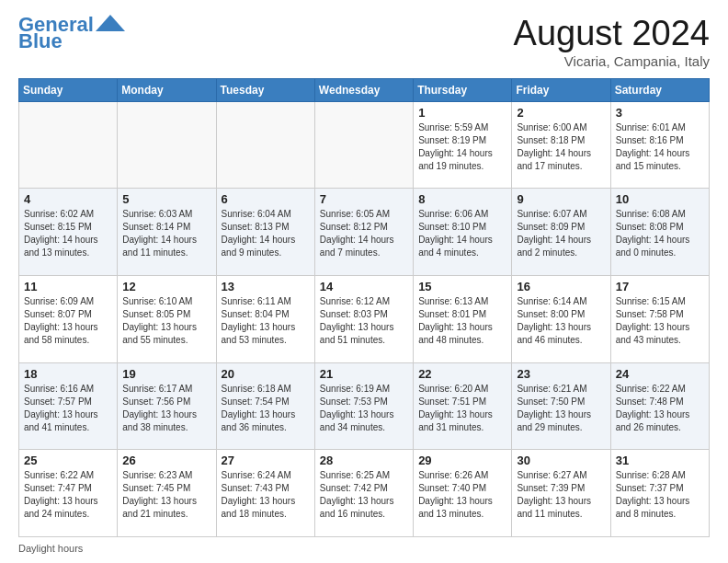 This screenshot has height=563, width=728. What do you see at coordinates (265, 232) in the screenshot?
I see `day-cell: 6Sunrise: 6:04 AMSunset: 8:13 PMDaylight…` at bounding box center [265, 232].